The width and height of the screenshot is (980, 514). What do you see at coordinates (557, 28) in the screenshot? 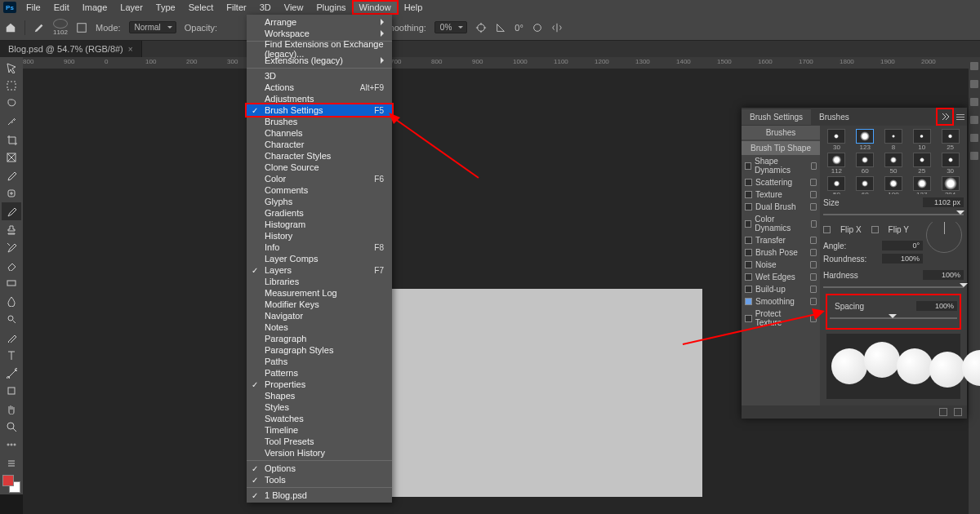
I see `symmetry-icon` at bounding box center [557, 28].